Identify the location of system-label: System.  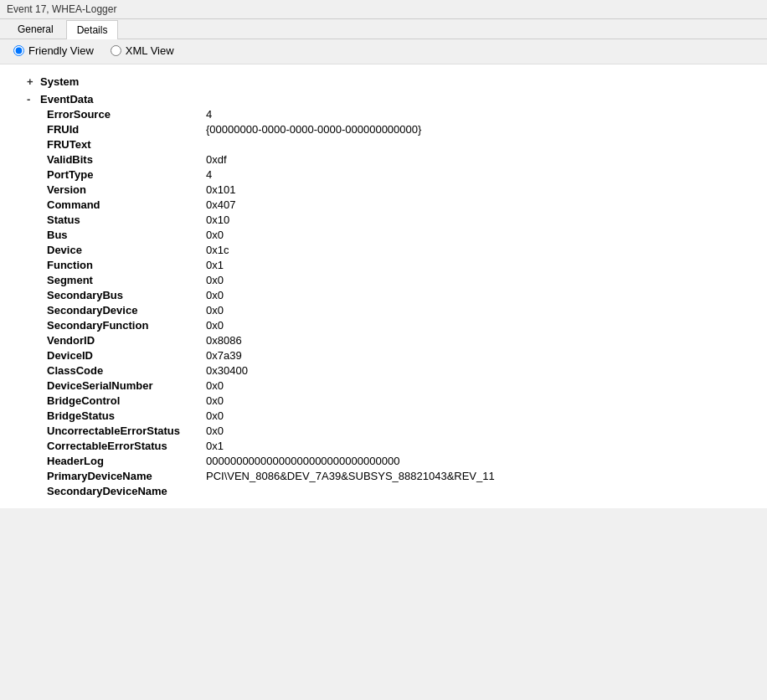
(59, 82).